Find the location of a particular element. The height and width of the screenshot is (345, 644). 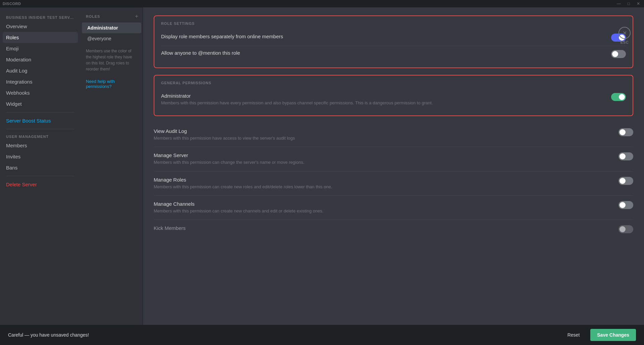

sidebar-item-roles: Roles is located at coordinates (40, 38).